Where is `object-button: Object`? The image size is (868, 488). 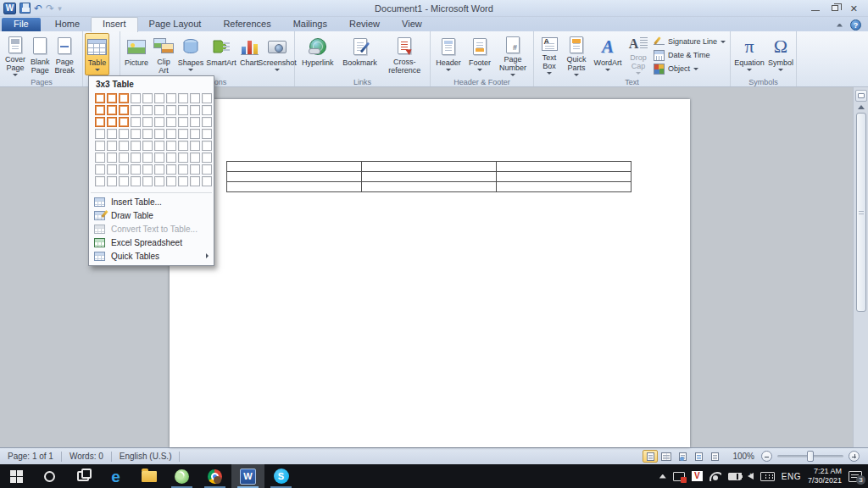 object-button: Object is located at coordinates (690, 69).